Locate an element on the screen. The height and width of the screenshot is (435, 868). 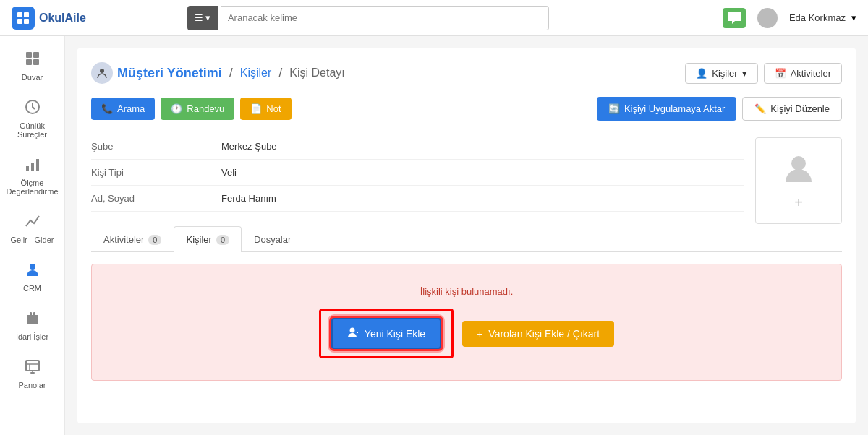
varolan-label: Varolan Kişi Ekle / Çıkart is located at coordinates (544, 334).